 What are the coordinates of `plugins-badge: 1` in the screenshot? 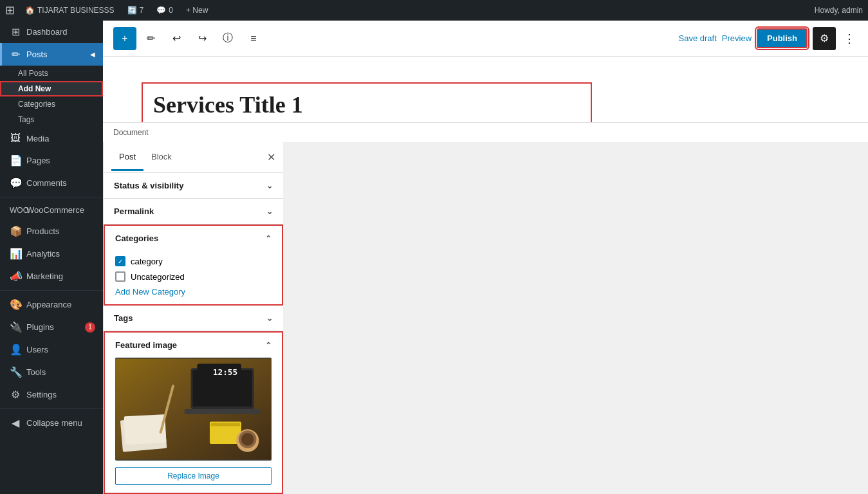 It's located at (90, 327).